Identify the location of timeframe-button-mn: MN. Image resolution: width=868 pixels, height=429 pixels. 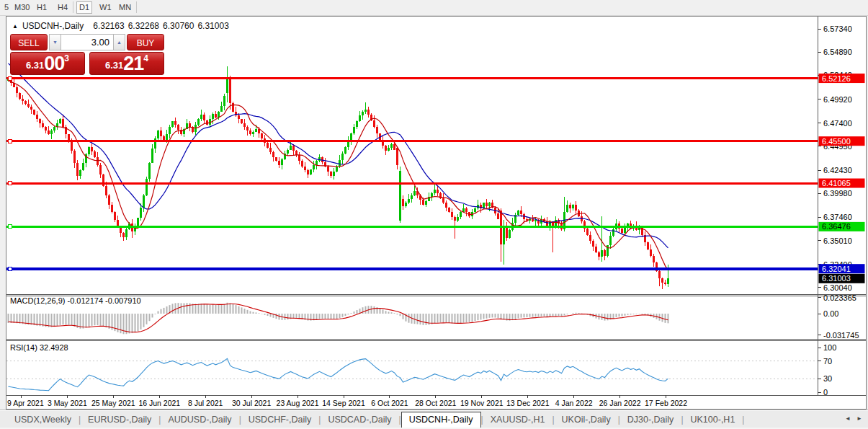
(125, 7).